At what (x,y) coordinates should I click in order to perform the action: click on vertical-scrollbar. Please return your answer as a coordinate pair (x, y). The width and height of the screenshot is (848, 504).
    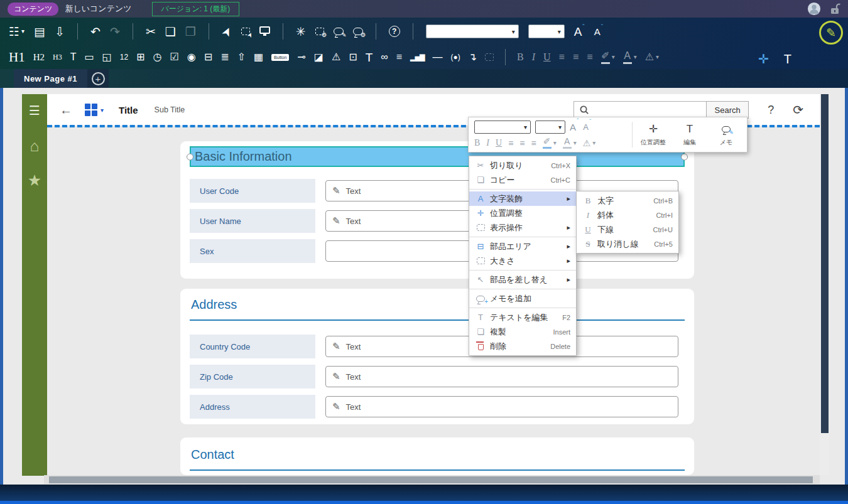
    Looking at the image, I should click on (824, 285).